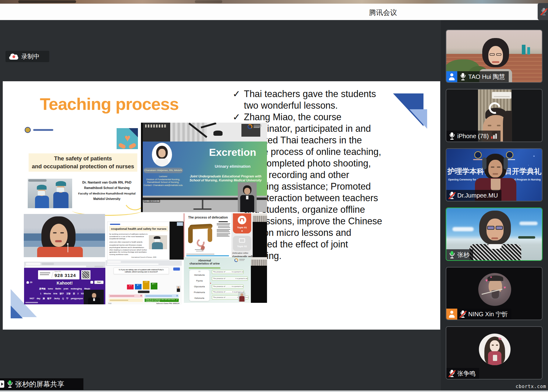  Describe the element at coordinates (30, 57) in the screenshot. I see `recording-label: 录制中` at that location.